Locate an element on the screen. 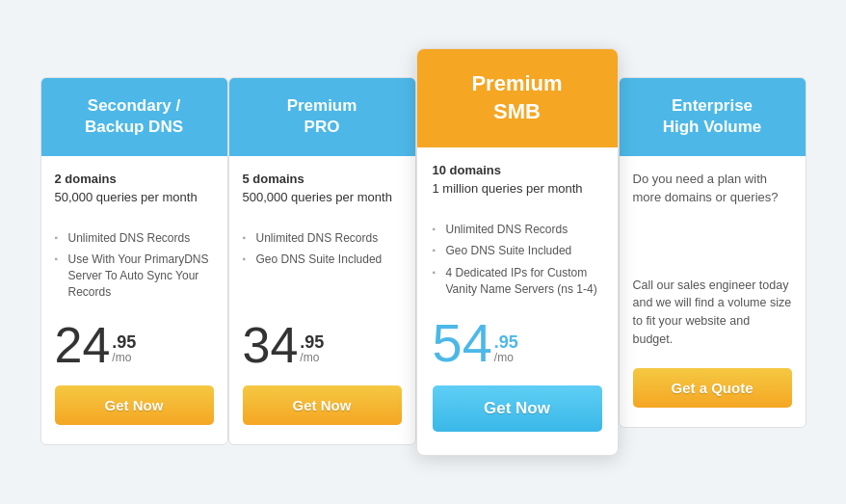 This screenshot has height=504, width=846. price-cents-premium-smb: .95 is located at coordinates (507, 342).